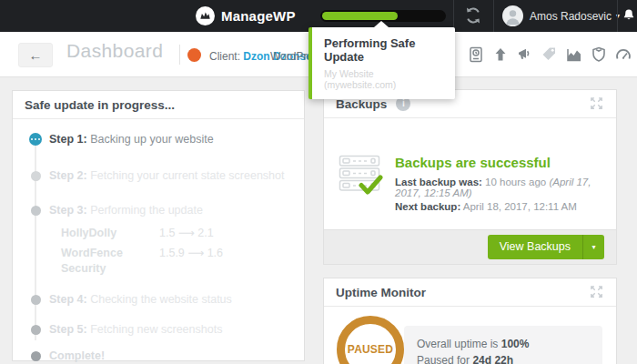 This screenshot has height=364, width=637. Describe the element at coordinates (546, 248) in the screenshot. I see `view-backups-button: View Backups ▾` at that location.